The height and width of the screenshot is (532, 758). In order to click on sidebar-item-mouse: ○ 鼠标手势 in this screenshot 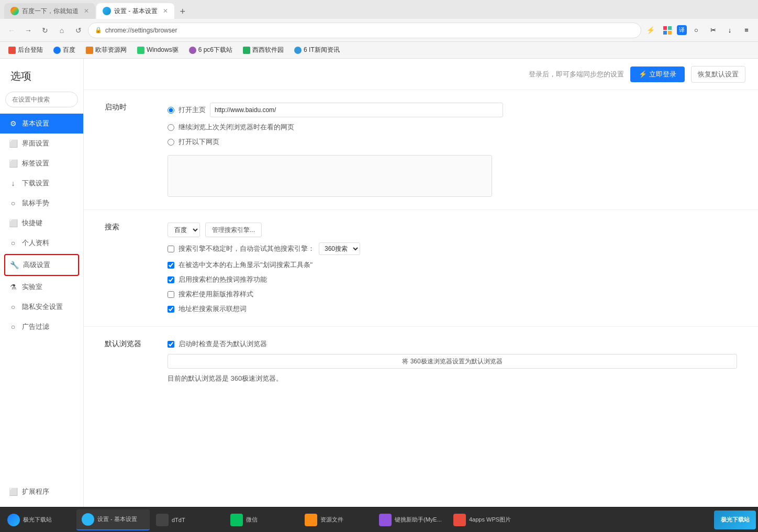, I will do `click(42, 203)`.